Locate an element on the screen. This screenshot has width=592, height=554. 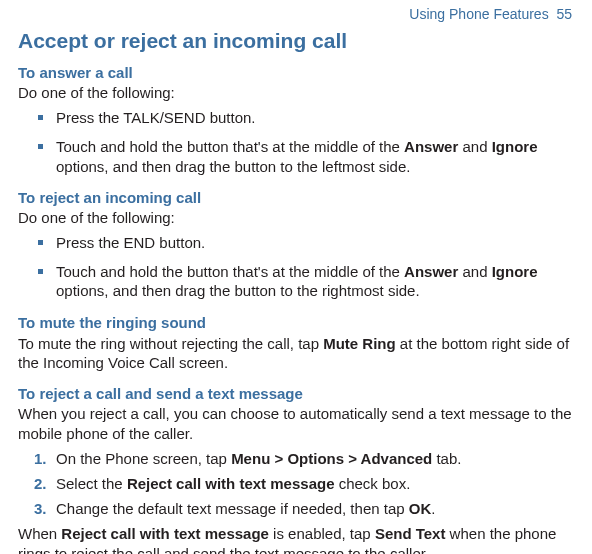
list-item: 1. On the Phone screen, tap Menu > Optio… is located at coordinates (295, 458).